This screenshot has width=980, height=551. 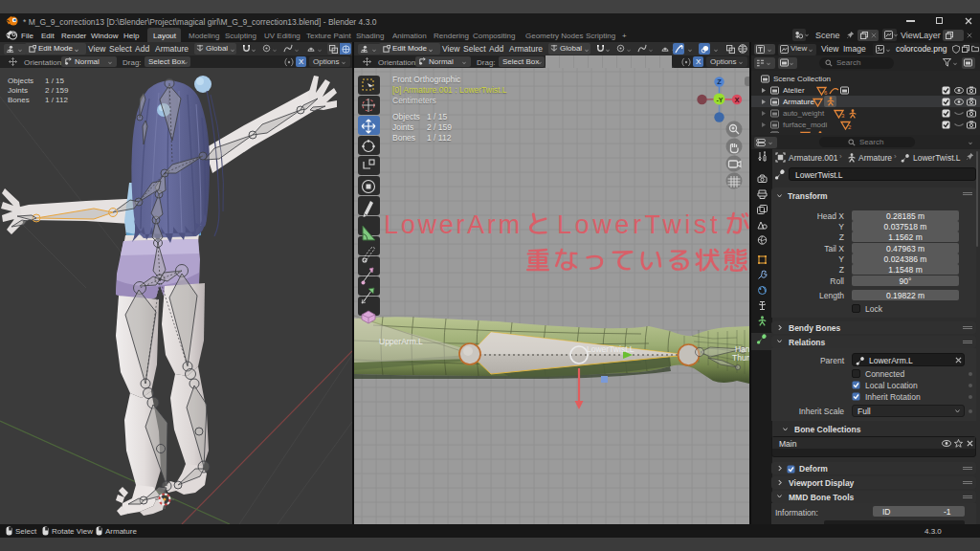 I want to click on svg-text: LowerTwist, so click(x=639, y=225).